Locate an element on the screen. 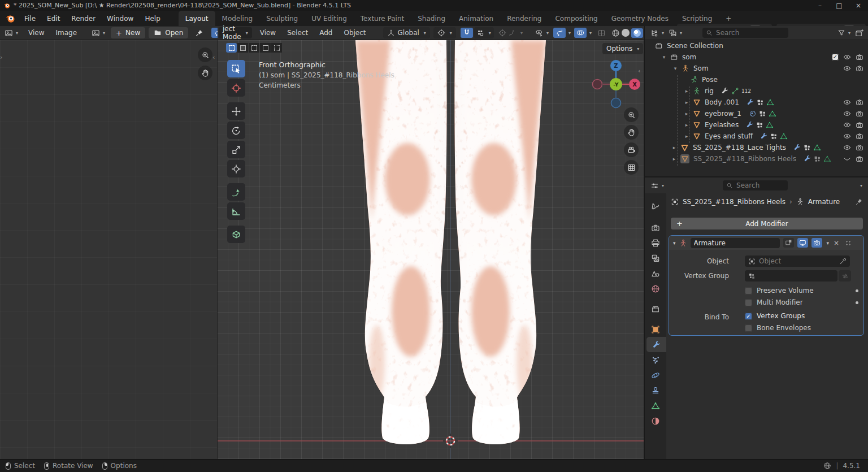 The image size is (868, 472). toolbar-expand-arrow: › is located at coordinates (1, 58).